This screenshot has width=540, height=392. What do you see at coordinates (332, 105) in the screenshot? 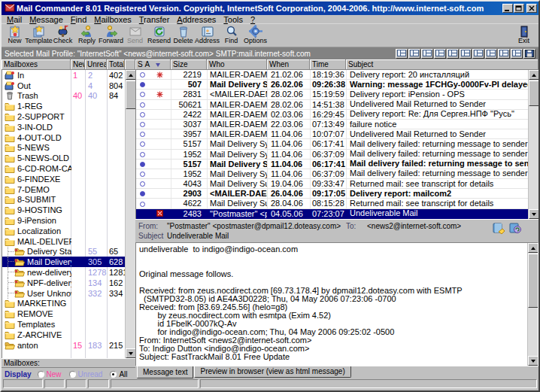
I see `message-row: 50621MAILER-DAEMON@bir28.02.0614:51:38 +…` at bounding box center [332, 105].